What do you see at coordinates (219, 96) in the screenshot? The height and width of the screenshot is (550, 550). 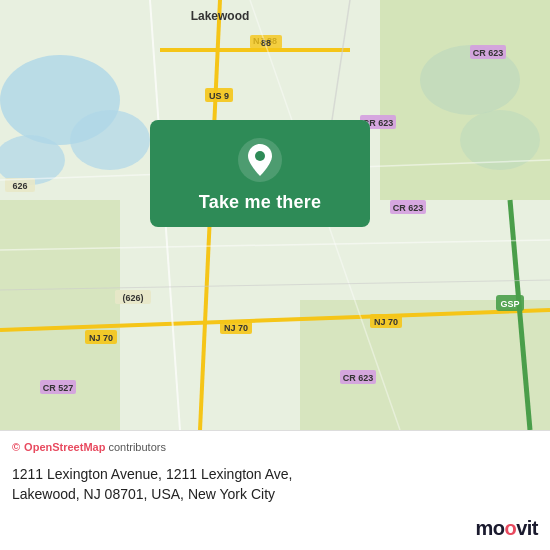 I see `svg-text: US 9` at bounding box center [219, 96].